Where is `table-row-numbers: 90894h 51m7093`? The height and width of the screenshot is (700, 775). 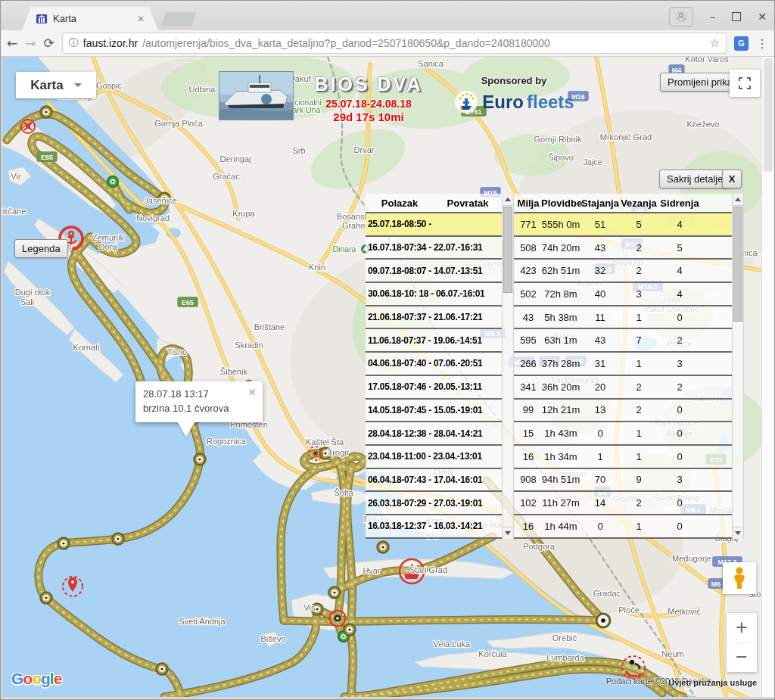
table-row-numbers: 90894h 51m7093 is located at coordinates (623, 481).